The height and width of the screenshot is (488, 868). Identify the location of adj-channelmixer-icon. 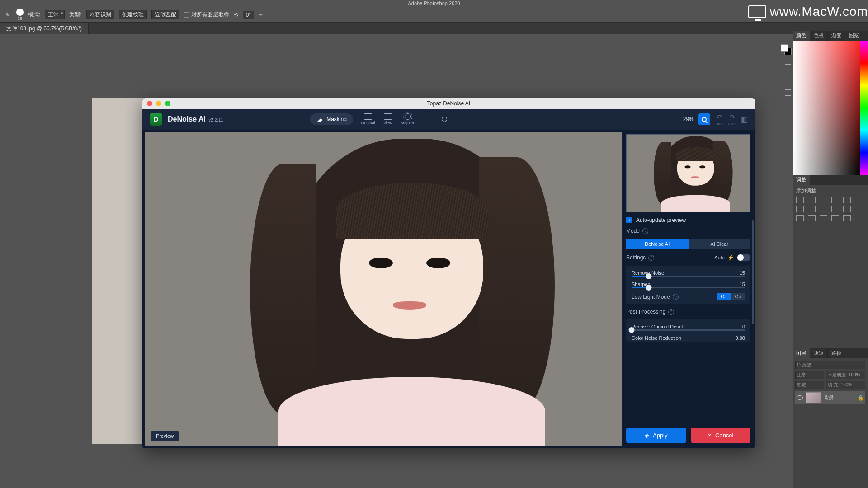
(835, 209).